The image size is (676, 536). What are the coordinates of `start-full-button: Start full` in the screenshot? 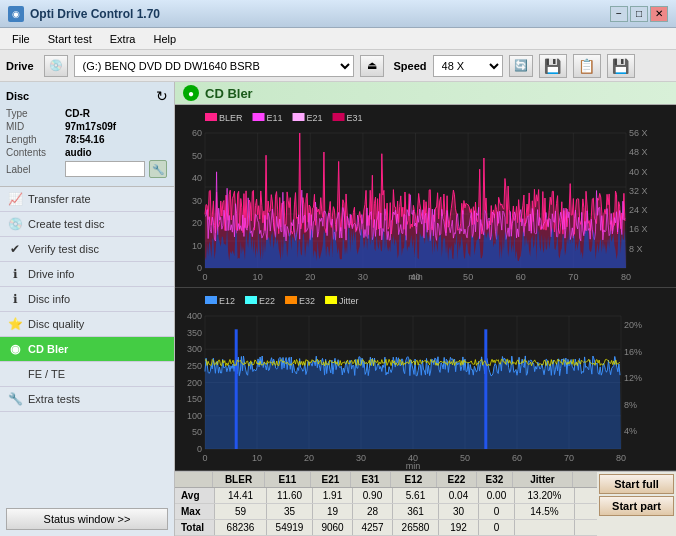 It's located at (636, 484).